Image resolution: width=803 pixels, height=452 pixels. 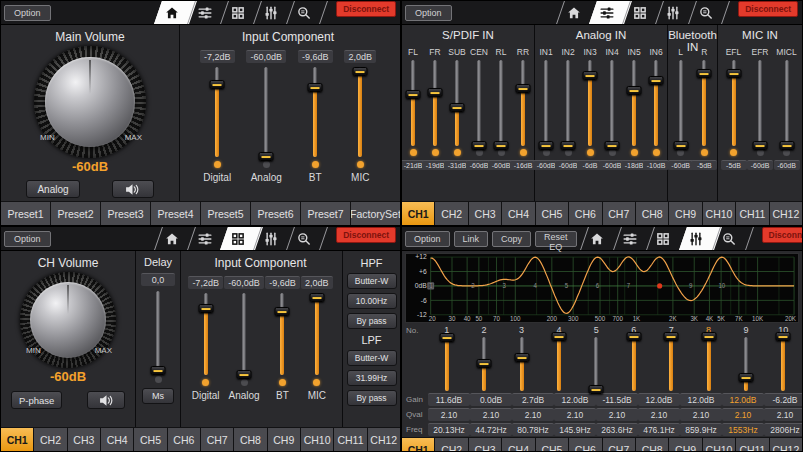 I want to click on ms-button: Ms, so click(x=158, y=396).